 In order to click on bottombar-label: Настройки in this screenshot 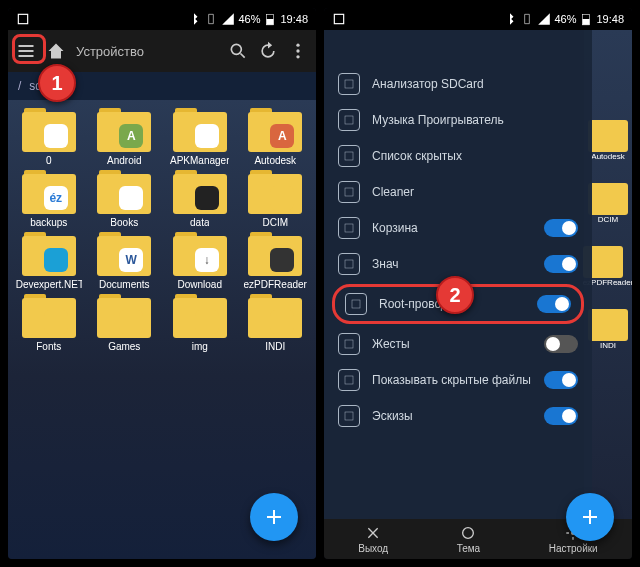, I will do `click(574, 548)`.